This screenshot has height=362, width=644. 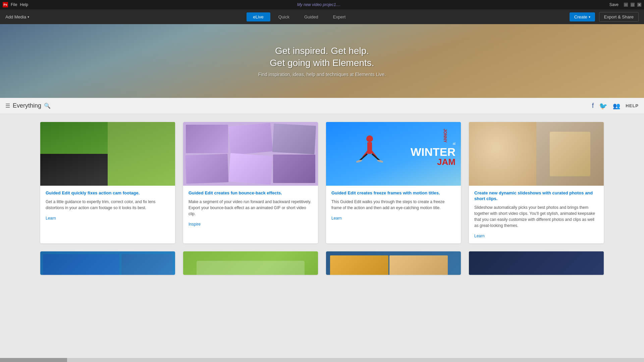 What do you see at coordinates (17, 17) in the screenshot?
I see `toolbar-left: Add Media ▾` at bounding box center [17, 17].